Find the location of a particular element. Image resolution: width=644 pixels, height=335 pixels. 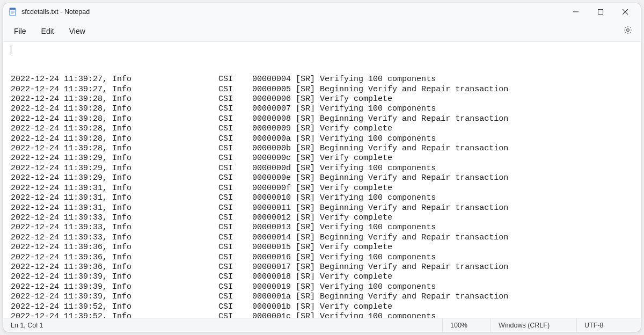

log-line: 2022-12-24 11:39:29, Info CSI 0000000e [… is located at coordinates (326, 178).